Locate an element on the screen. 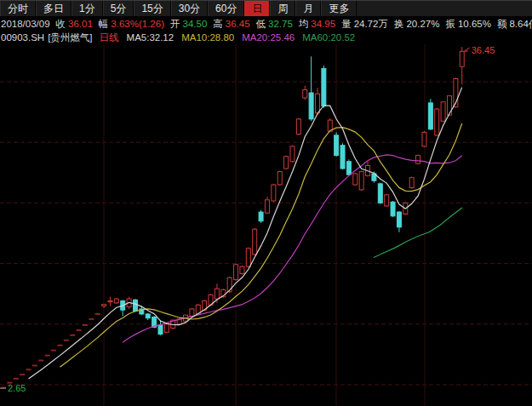  quote-field-value: 8.64亿 is located at coordinates (521, 24).